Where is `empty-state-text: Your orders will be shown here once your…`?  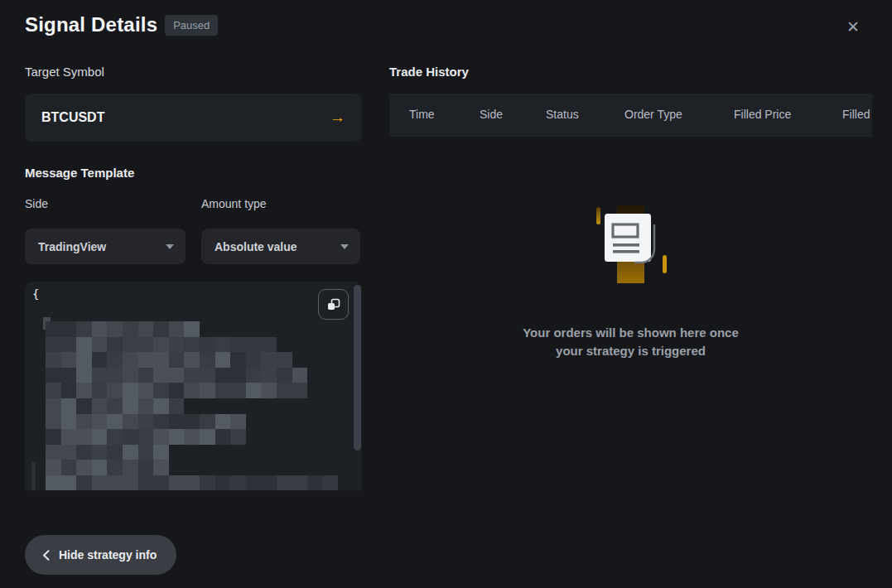
empty-state-text: Your orders will be shown here once your… is located at coordinates (631, 342).